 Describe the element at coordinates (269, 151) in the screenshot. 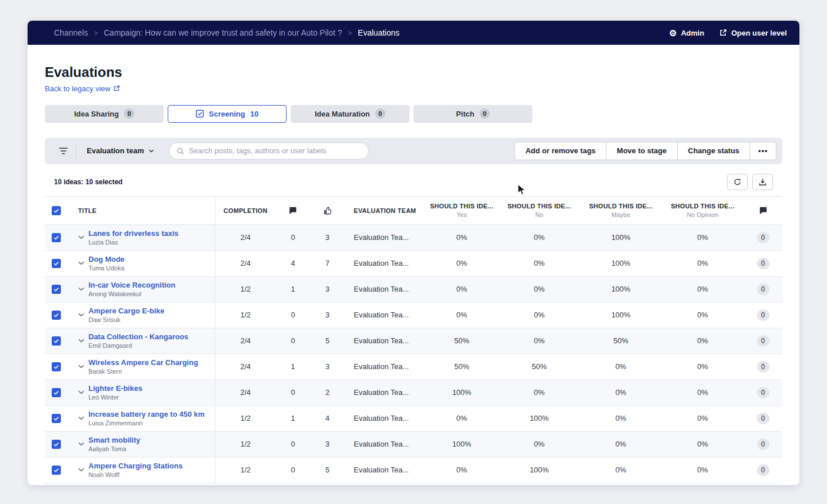

I see `search-box` at that location.